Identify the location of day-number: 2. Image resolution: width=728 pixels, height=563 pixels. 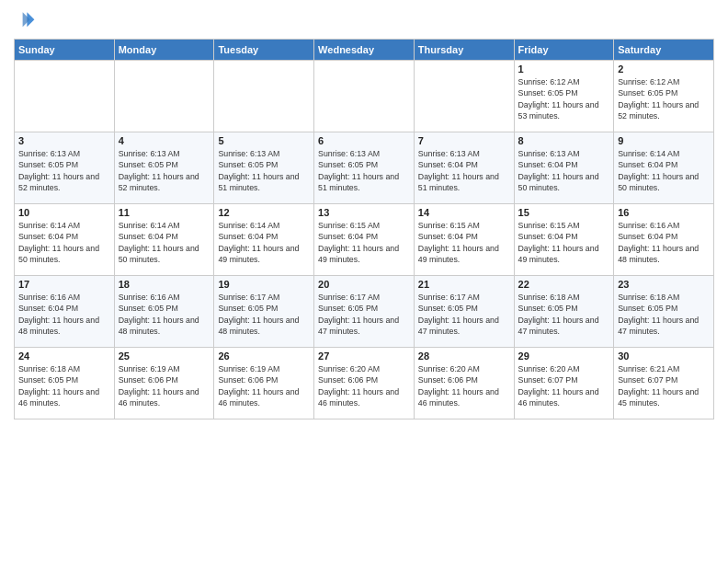
(664, 69).